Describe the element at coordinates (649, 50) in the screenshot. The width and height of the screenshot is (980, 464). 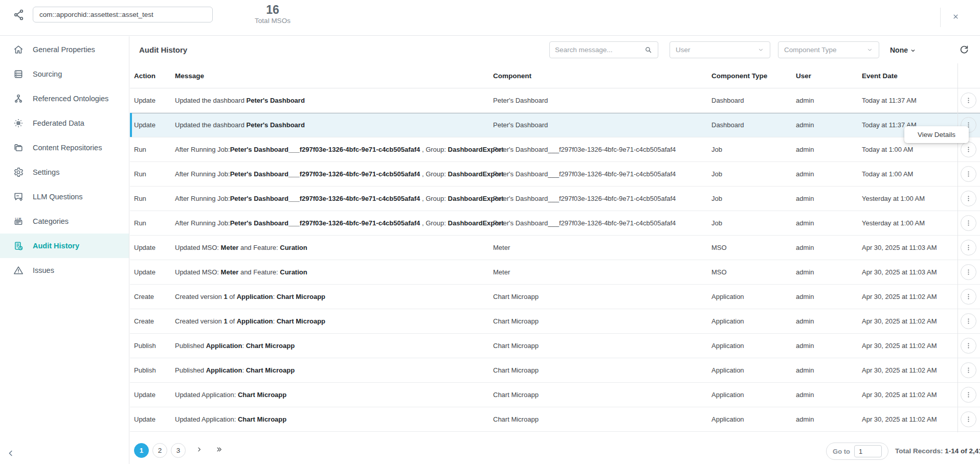
I see `search-icon` at that location.